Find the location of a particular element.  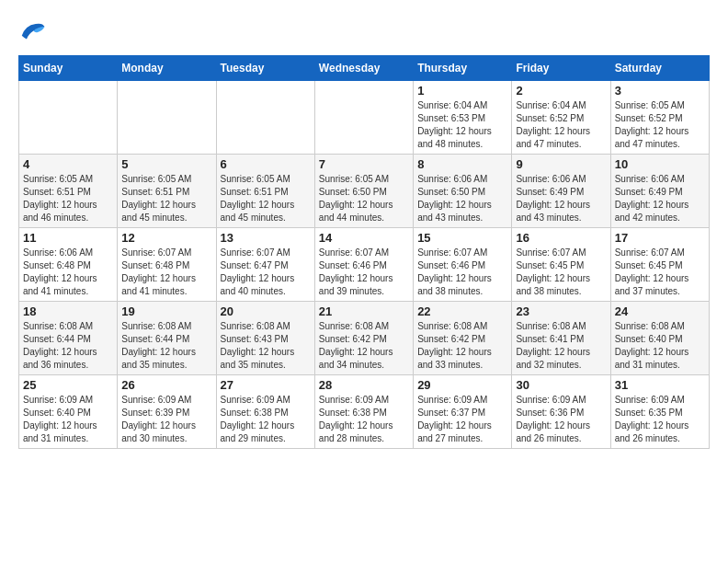

day-cell: 21Sunrise: 6:08 AM Sunset: 6:42 PM Dayli… is located at coordinates (364, 339).